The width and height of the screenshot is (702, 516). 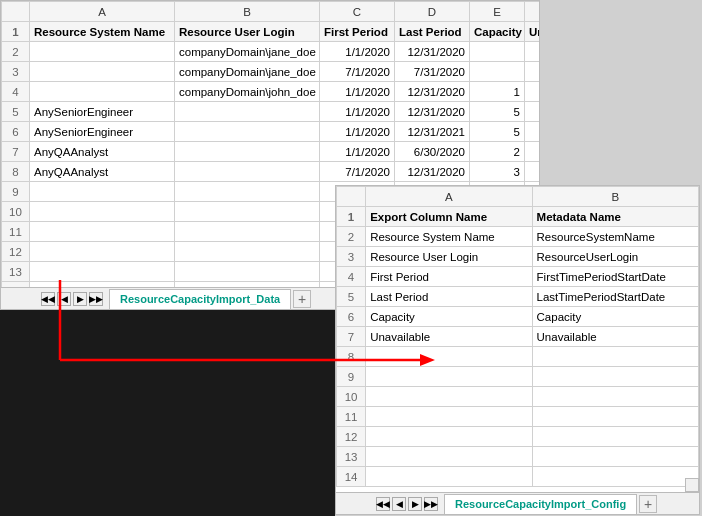 I want to click on bottom-cell-r5-c2: Capacity, so click(x=615, y=317).